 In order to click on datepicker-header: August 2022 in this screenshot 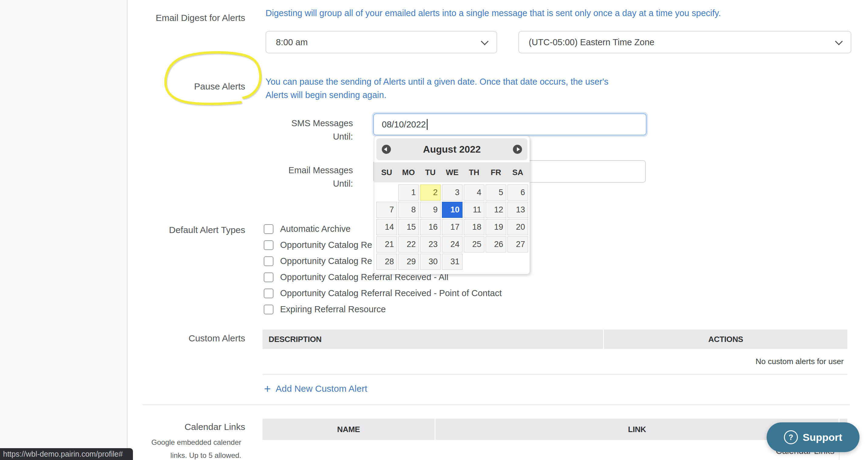, I will do `click(452, 149)`.